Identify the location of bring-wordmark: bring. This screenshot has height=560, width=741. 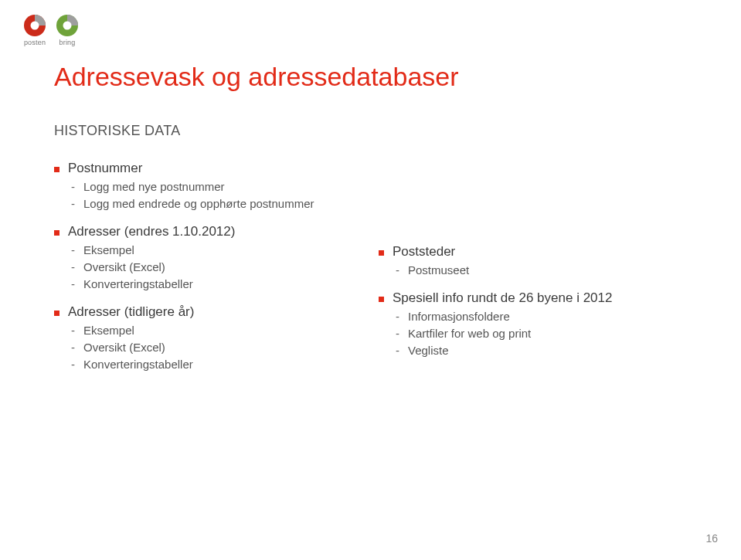
(66, 42).